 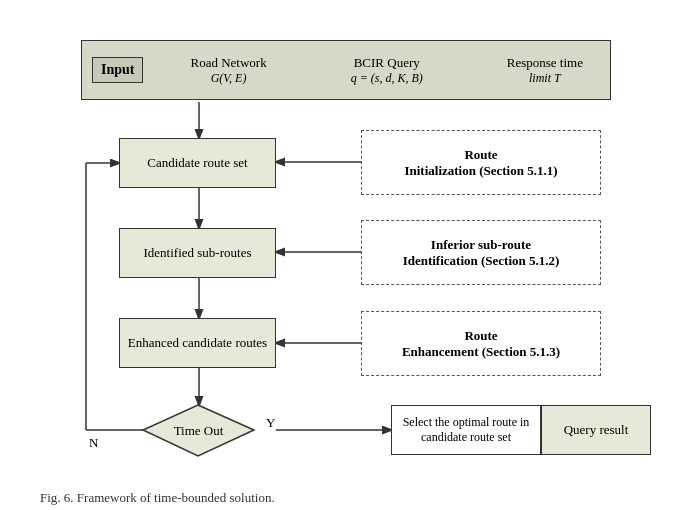 I want to click on timeout-label: Time Out, so click(x=198, y=431).